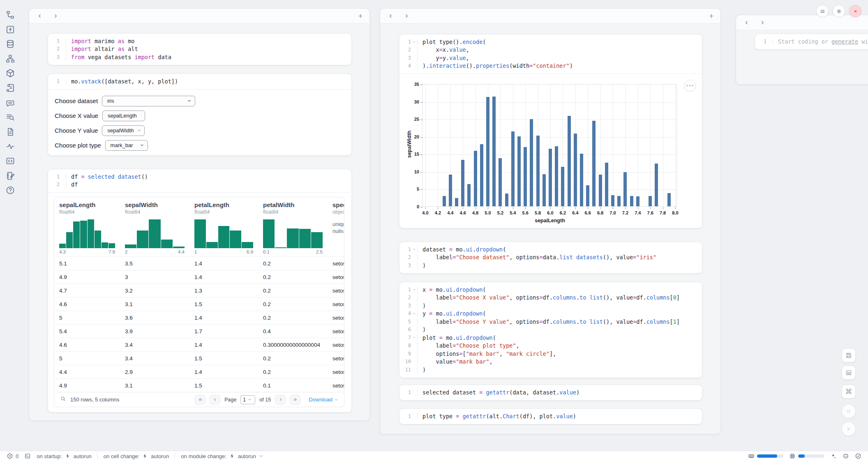 The width and height of the screenshot is (868, 461). Describe the element at coordinates (200, 81) in the screenshot. I see `code-line: 1mo.vstack([dataset, x, y, plot])` at that location.